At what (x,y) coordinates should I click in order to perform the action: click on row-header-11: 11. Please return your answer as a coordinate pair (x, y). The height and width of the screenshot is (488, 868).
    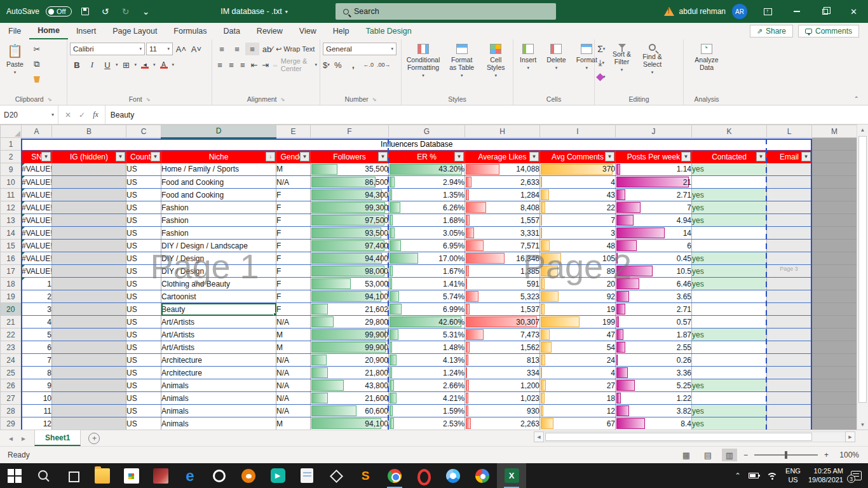
    Looking at the image, I should click on (11, 195).